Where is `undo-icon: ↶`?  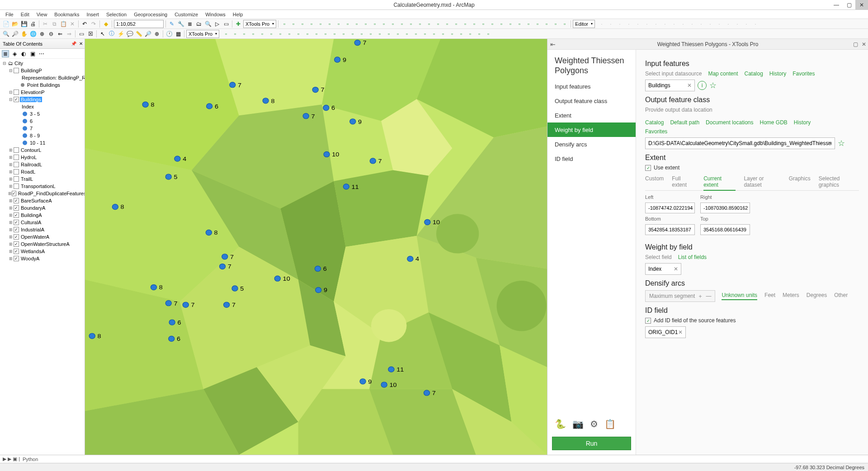
undo-icon: ↶ is located at coordinates (85, 24).